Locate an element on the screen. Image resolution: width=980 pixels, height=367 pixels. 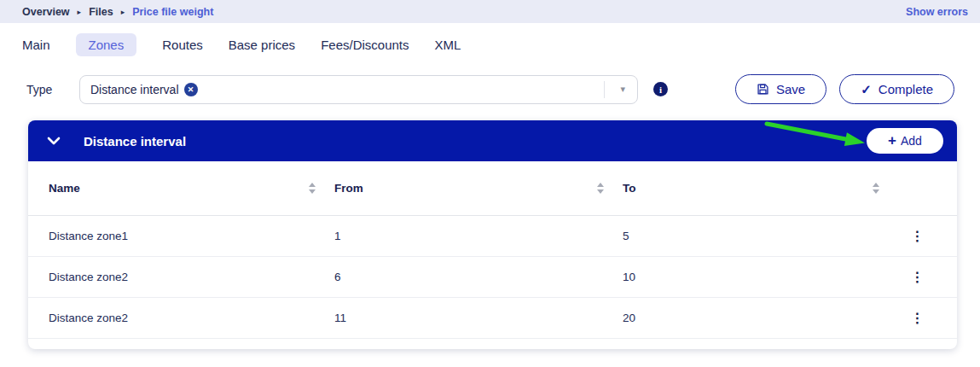
breadcrumb-current-page: Price file weight is located at coordinates (172, 12).